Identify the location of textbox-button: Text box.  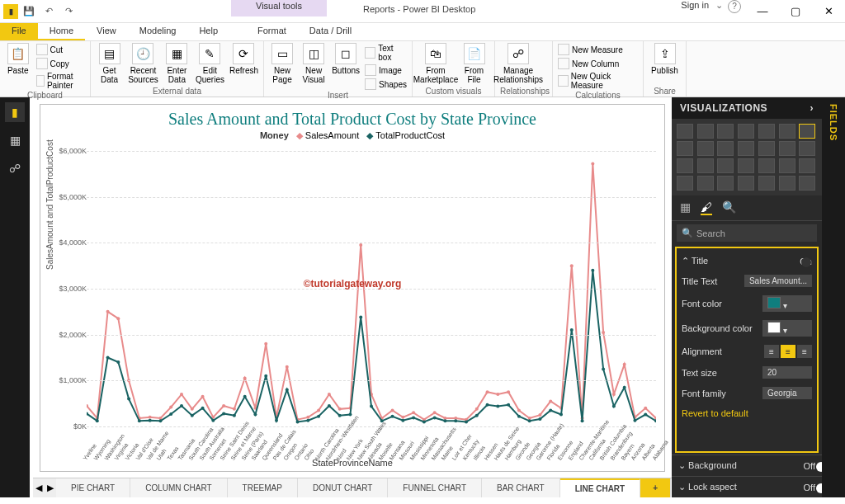
(386, 53).